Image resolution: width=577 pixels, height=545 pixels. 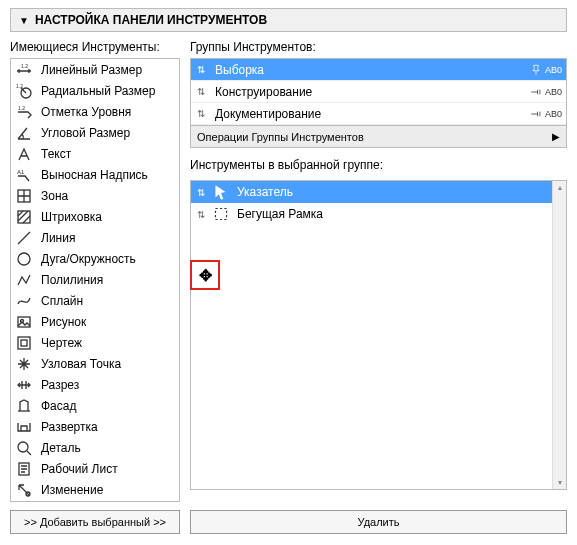 What do you see at coordinates (24, 112) in the screenshot?
I see `level-icon: 1.2` at bounding box center [24, 112].